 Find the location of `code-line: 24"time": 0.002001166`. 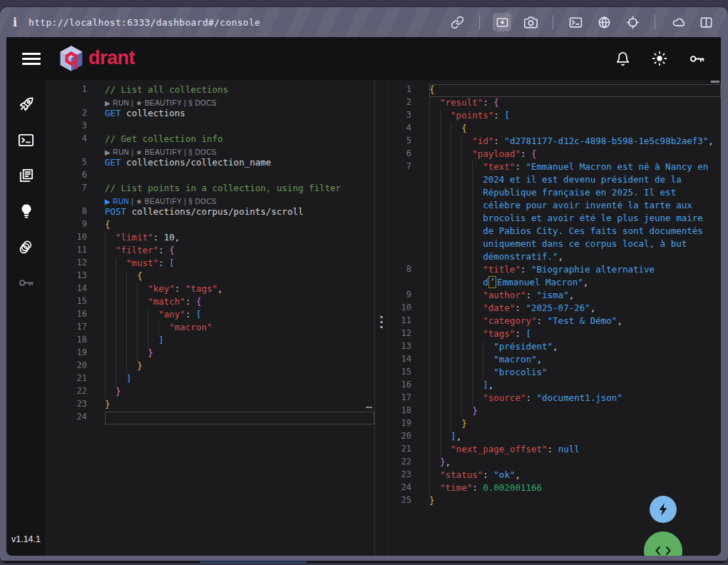

code-line: 24"time": 0.002001166 is located at coordinates (555, 489).